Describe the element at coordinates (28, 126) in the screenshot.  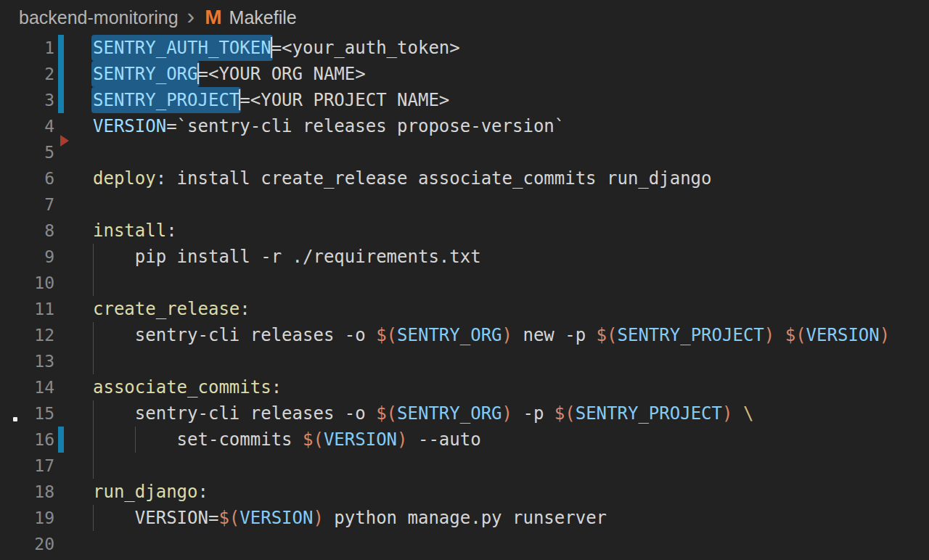
I see `line-number: 4` at that location.